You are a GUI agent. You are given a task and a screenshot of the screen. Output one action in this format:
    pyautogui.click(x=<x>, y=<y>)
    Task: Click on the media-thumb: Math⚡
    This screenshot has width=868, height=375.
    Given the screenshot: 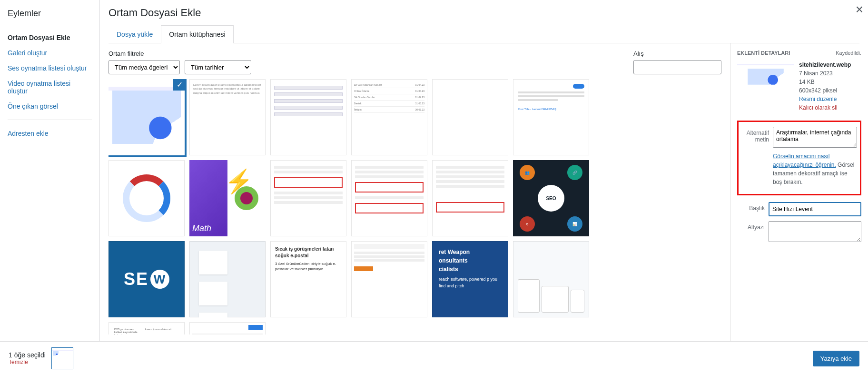 What is the action you would take?
    pyautogui.click(x=227, y=198)
    